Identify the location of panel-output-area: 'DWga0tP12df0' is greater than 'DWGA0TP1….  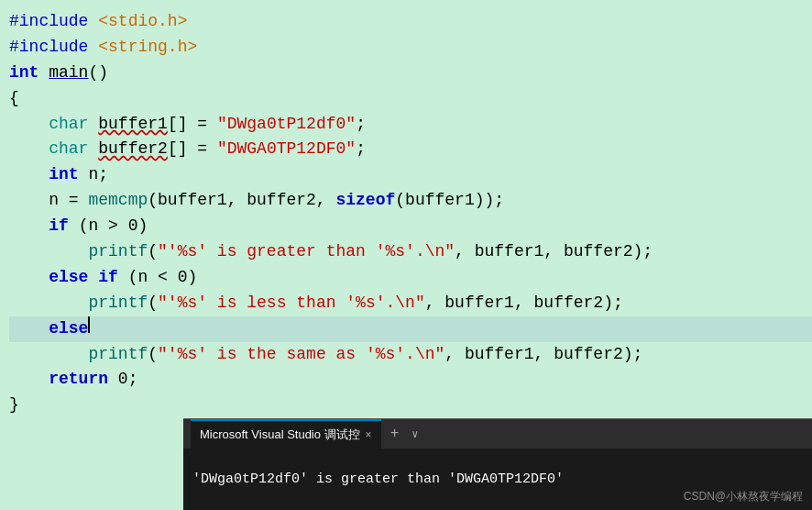
(498, 479).